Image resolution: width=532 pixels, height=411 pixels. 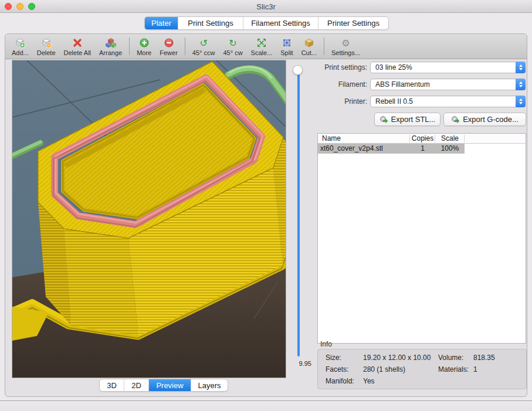 I want to click on printer-label: Printer:, so click(x=343, y=101).